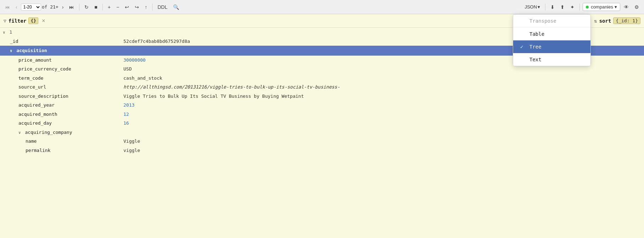 This screenshot has width=644, height=238. I want to click on collection-name: companies, so click(602, 7).